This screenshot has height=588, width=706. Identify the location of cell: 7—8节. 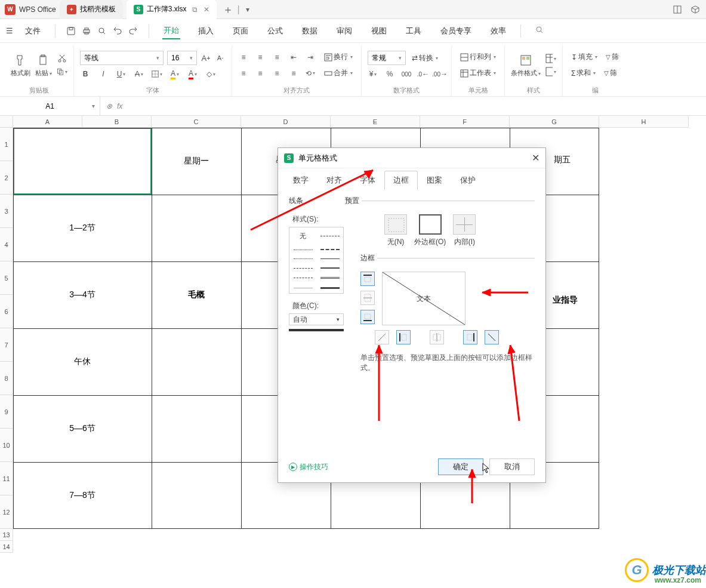
(82, 495).